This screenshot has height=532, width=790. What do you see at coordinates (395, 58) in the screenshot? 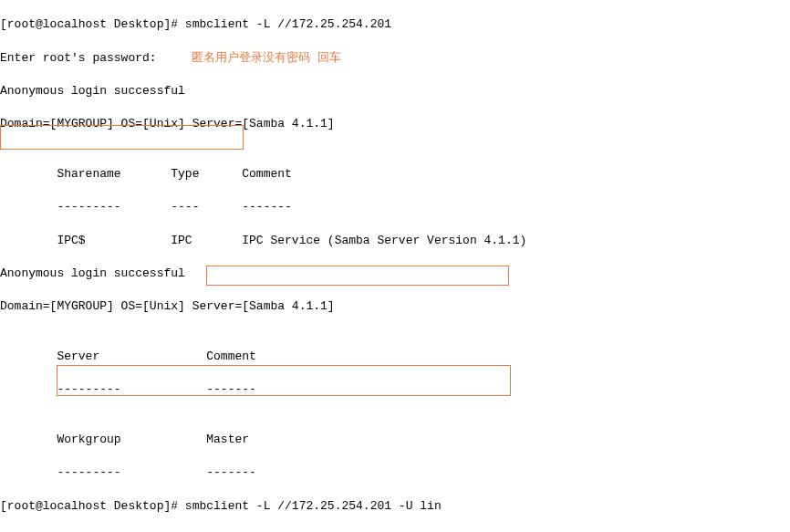
I see `terminal-line: Enter root's password: 匿名用户登录没有密码 回车` at bounding box center [395, 58].